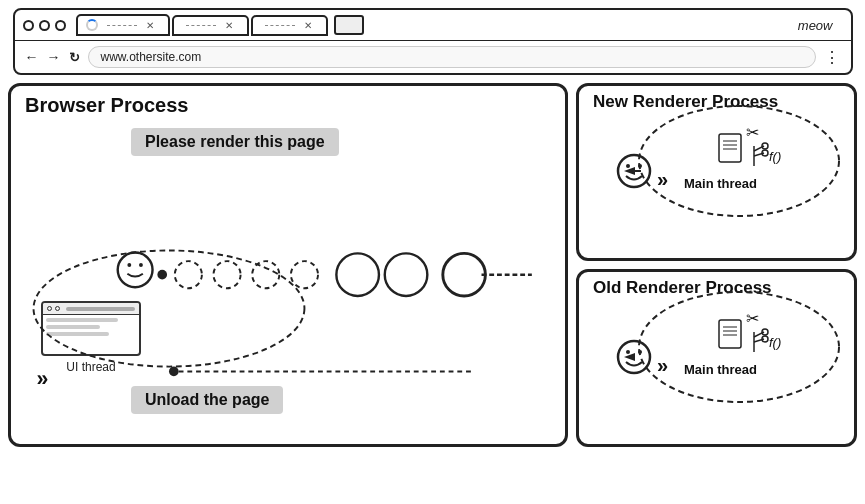 This screenshot has height=504, width=865. I want to click on maximize-dot, so click(60, 26).